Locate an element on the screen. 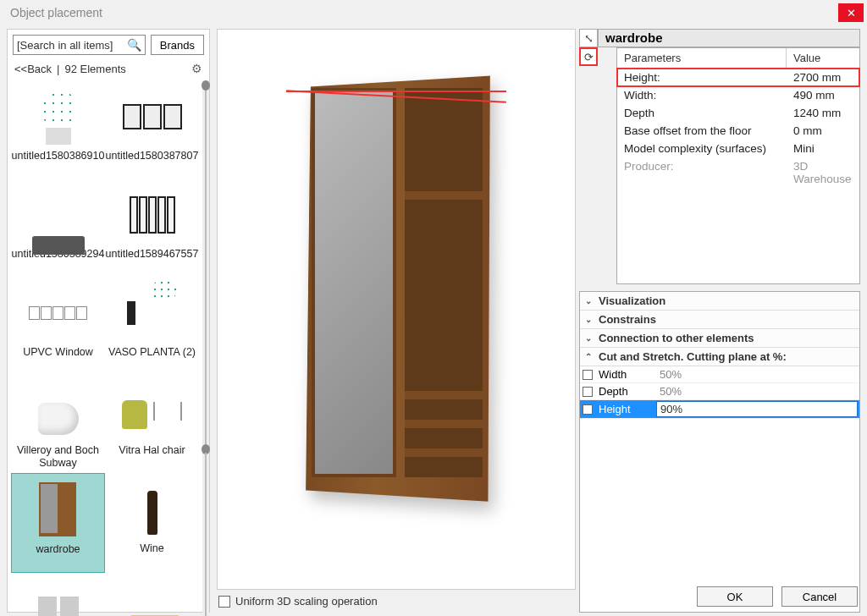  expand-icon: ⤡ is located at coordinates (588, 38).